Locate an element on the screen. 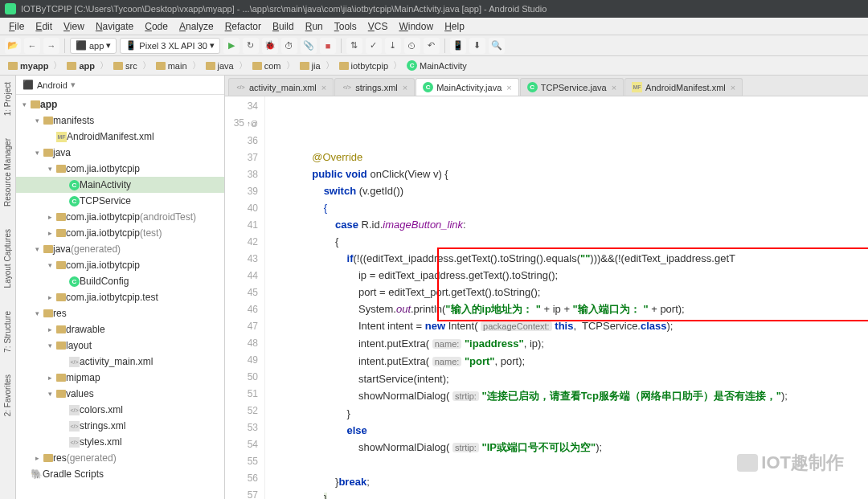 The width and height of the screenshot is (868, 499). tool-tab: 7: Structure is located at coordinates (8, 332).